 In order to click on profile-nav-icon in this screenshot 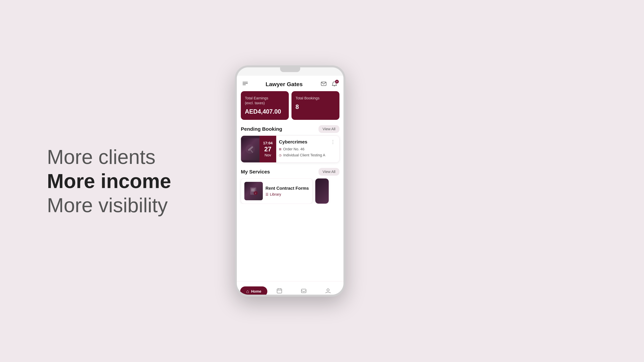, I will do `click(328, 291)`.